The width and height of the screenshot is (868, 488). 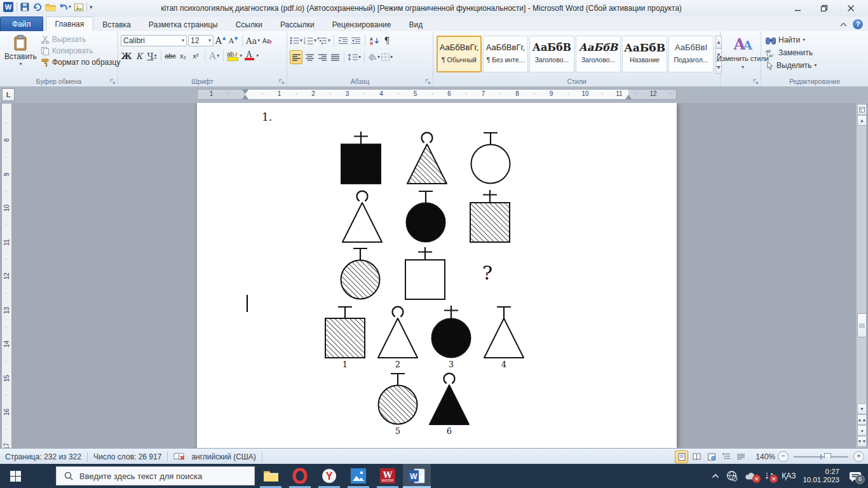 What do you see at coordinates (139, 56) in the screenshot?
I see `italic-button: К` at bounding box center [139, 56].